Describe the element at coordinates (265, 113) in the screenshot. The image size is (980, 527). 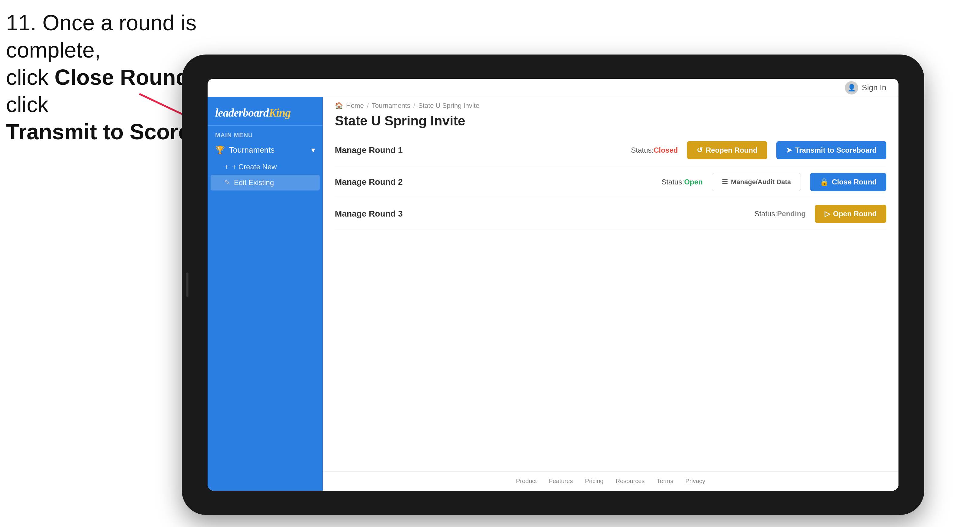
I see `logo: leaderboardKing` at that location.